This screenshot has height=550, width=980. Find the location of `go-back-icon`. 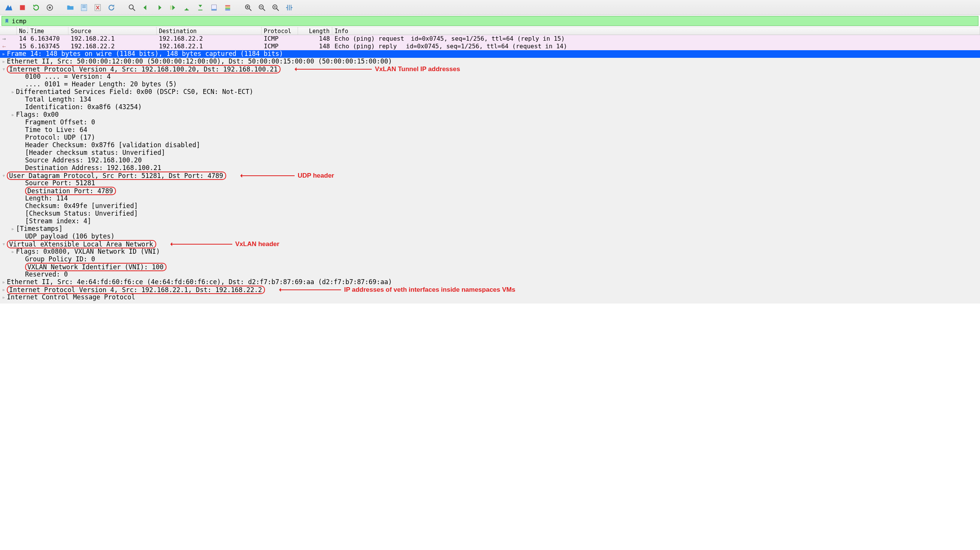

go-back-icon is located at coordinates (146, 8).